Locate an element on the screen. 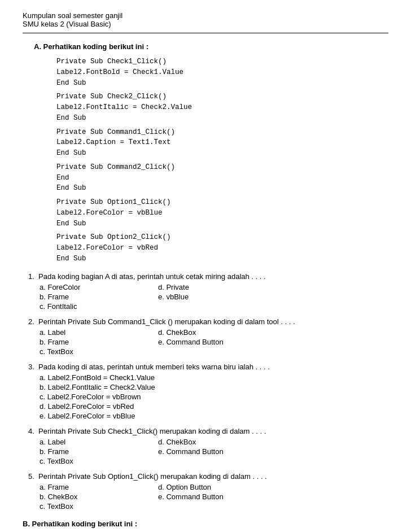  question-3-options: a. Label2.FontBold = Check1.Value b. Lab… is located at coordinates (214, 396).